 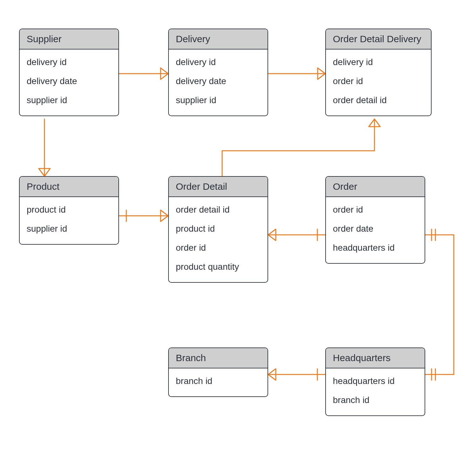 What do you see at coordinates (375, 220) in the screenshot?
I see `entity-order: Order order id order date headquarters i…` at bounding box center [375, 220].